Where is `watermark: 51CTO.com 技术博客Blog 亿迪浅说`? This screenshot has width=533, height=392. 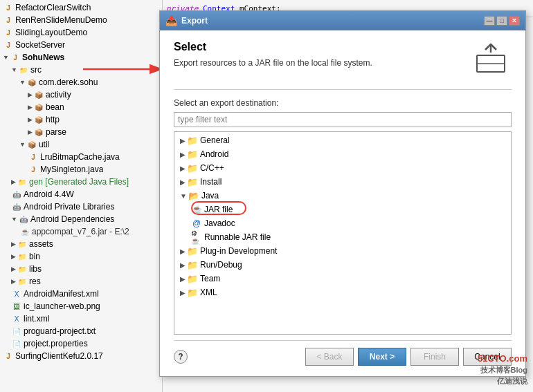 watermark: 51CTO.com 技术博客Blog 亿迪浅说 is located at coordinates (503, 369).